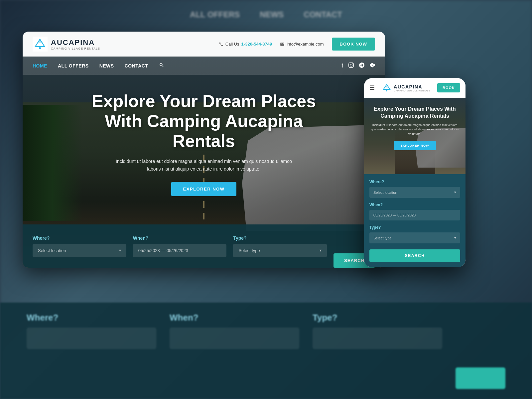  I want to click on blurred-nav-news: NEWS, so click(272, 15).